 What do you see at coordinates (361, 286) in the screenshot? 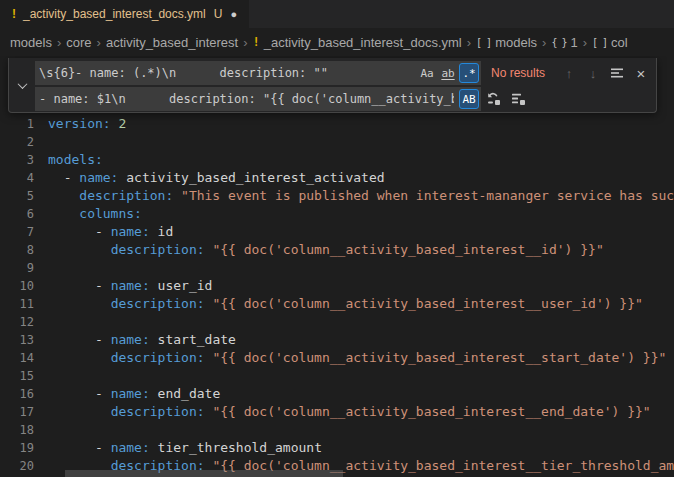
I see `code-line: - name: user_id` at bounding box center [361, 286].